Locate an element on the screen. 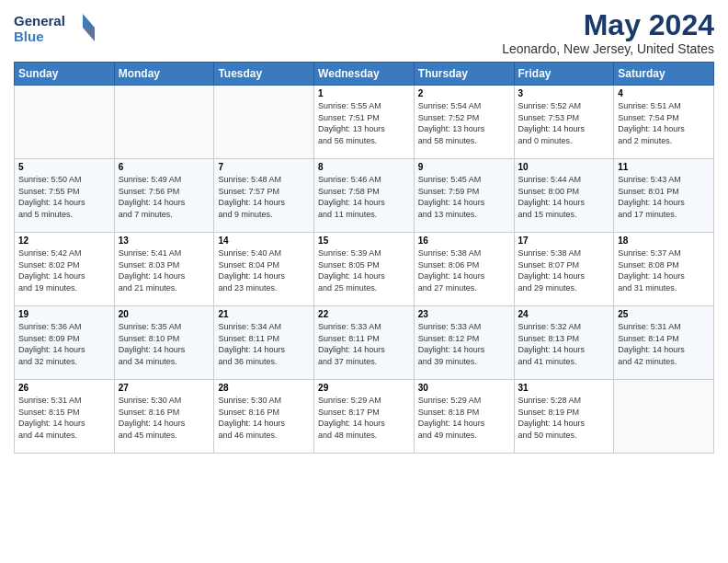 The height and width of the screenshot is (563, 728). calendar-subtitle: Leonardo, New Jersey, United States is located at coordinates (609, 49).